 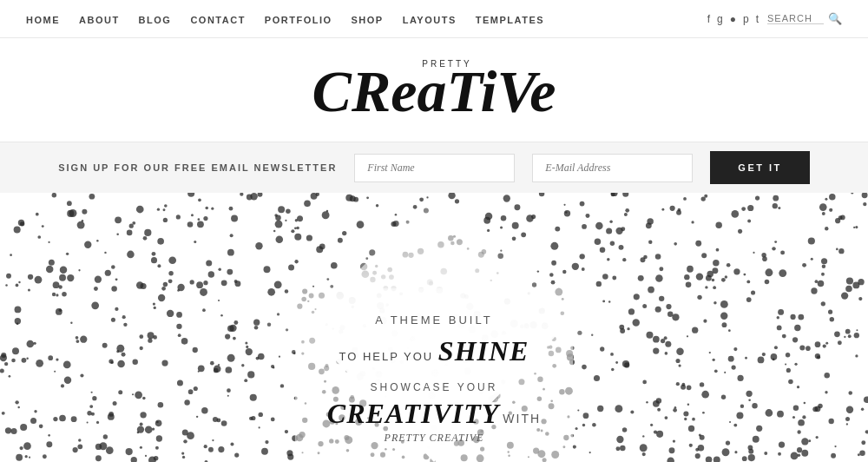 What do you see at coordinates (760, 168) in the screenshot?
I see `get-it-button: GET IT` at bounding box center [760, 168].